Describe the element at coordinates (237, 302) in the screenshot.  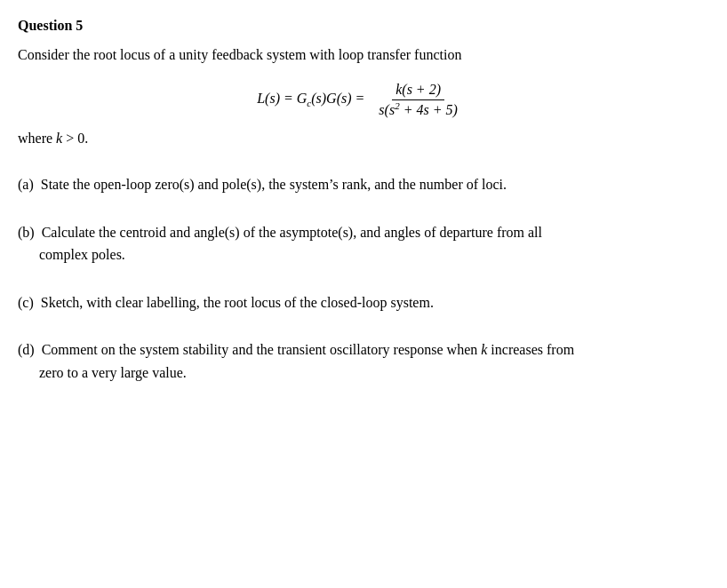
I see `part-c-text: Sketch, with clear labelling, the root l…` at that location.